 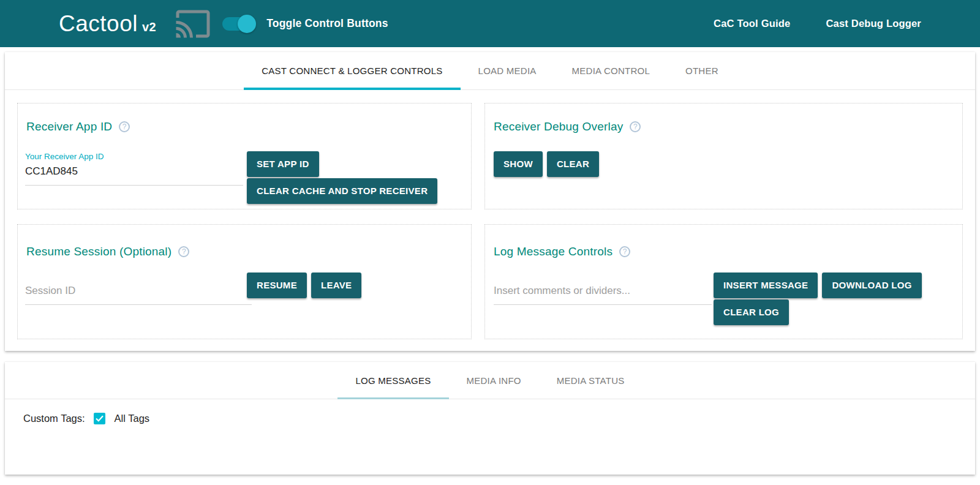 I want to click on insert-message-button: INSERT MESSAGE, so click(x=766, y=285).